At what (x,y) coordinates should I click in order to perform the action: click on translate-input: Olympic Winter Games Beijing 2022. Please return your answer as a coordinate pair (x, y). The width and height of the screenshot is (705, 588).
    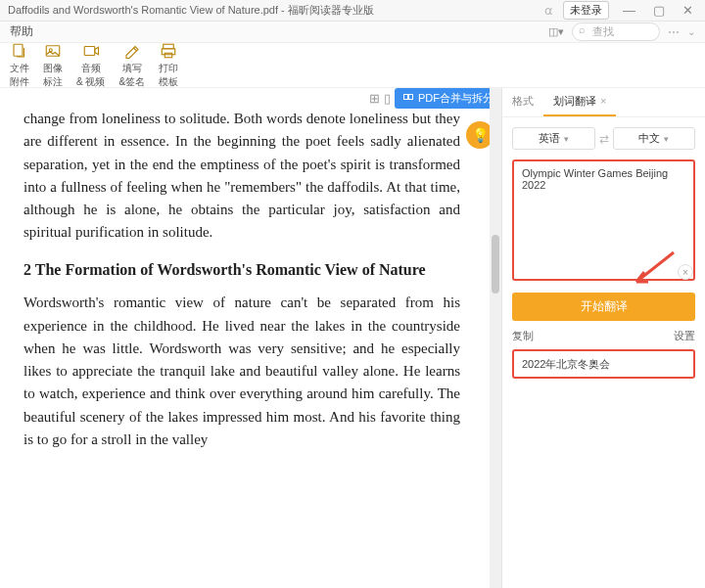
    Looking at the image, I should click on (603, 220).